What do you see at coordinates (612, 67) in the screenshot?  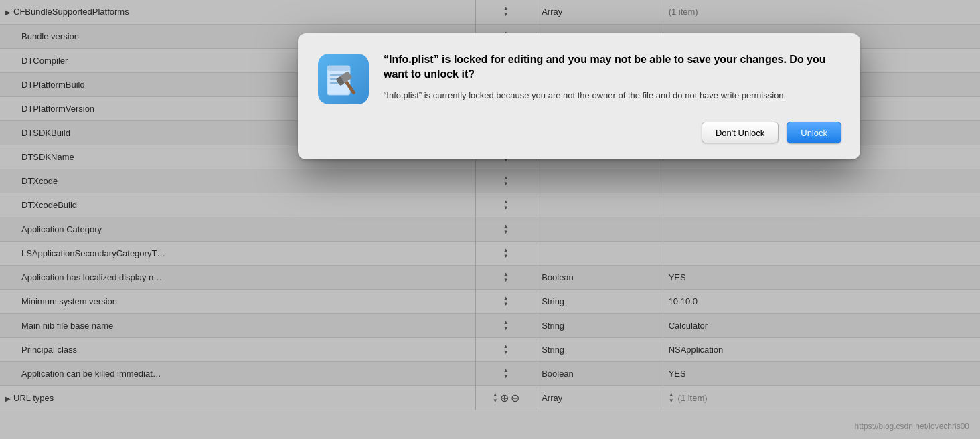 I see `dialog-title: “Info.plist” is locked for editing and y…` at bounding box center [612, 67].